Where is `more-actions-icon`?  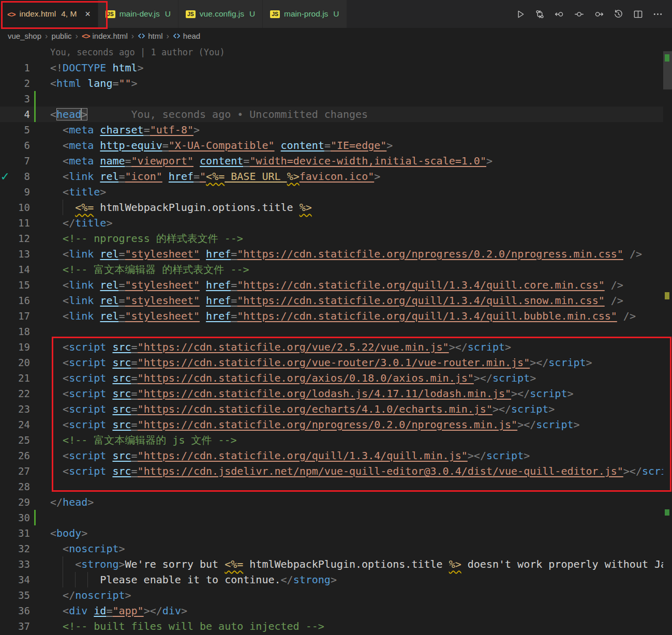 more-actions-icon is located at coordinates (658, 14).